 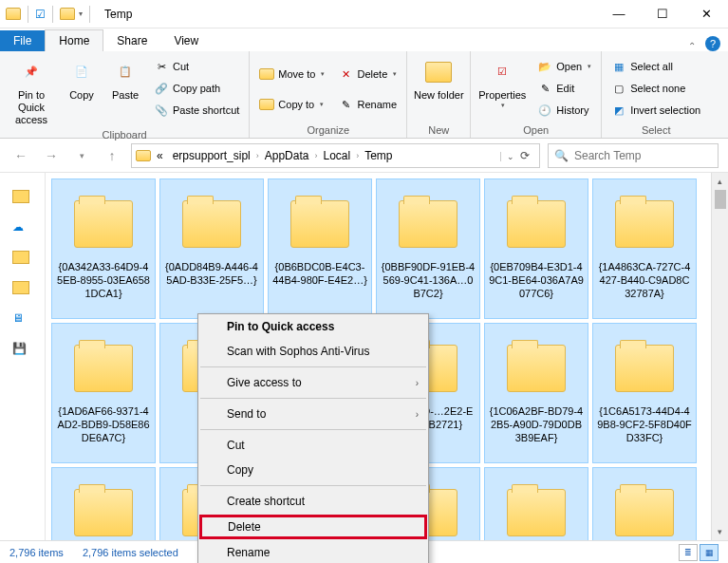 I want to click on minimize-button: —, so click(x=619, y=14).